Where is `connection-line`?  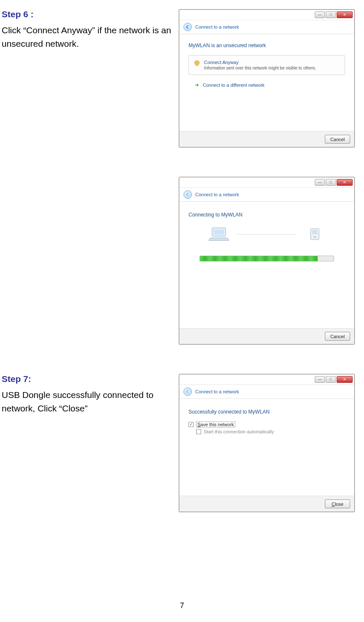
connection-line is located at coordinates (267, 234).